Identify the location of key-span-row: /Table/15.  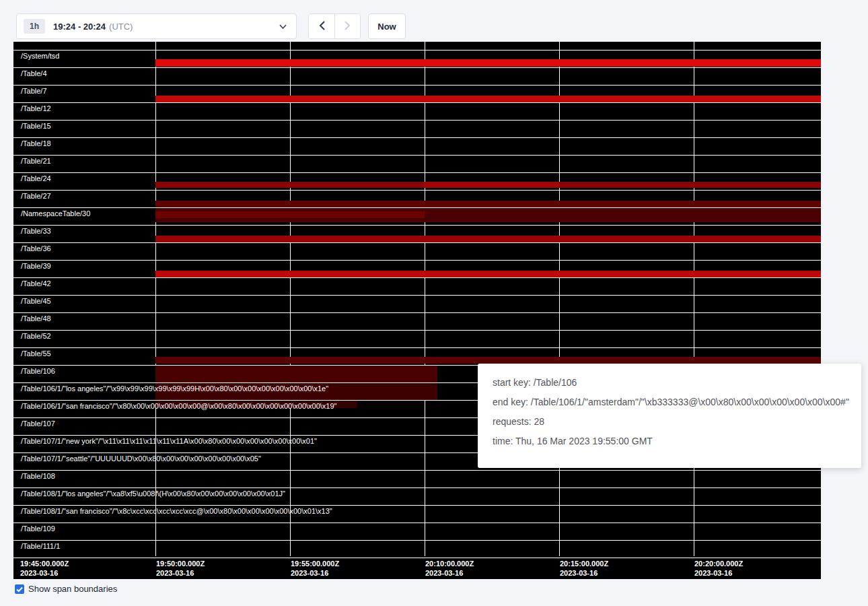
(417, 129).